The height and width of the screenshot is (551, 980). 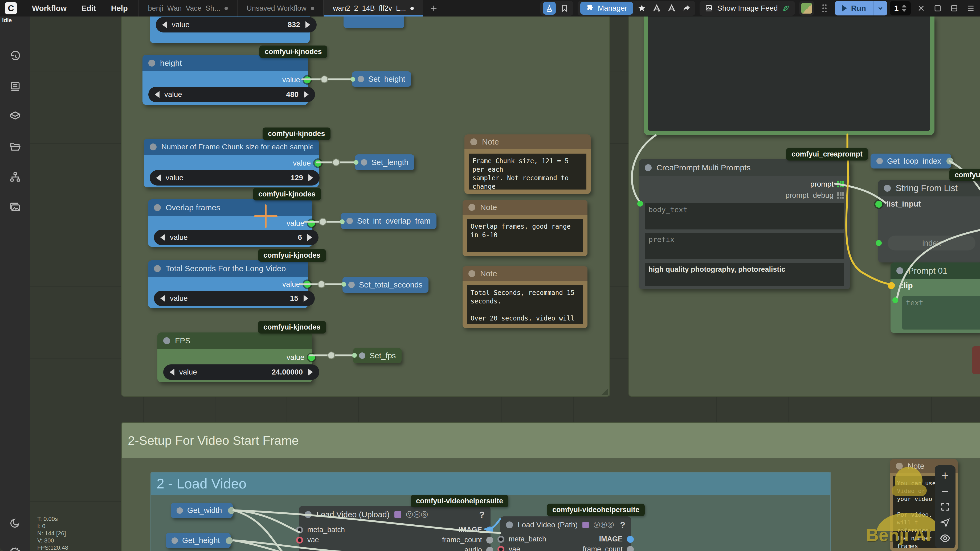 I want to click on batch-count-value: 1, so click(x=896, y=8).